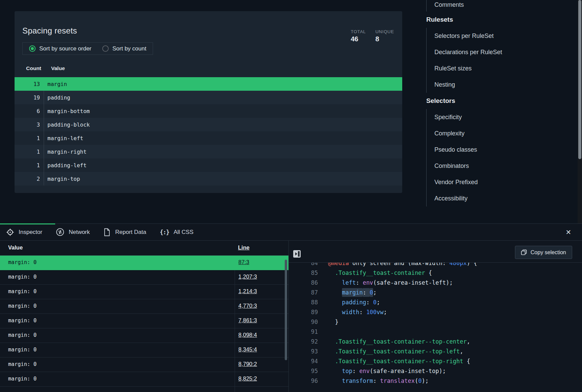  I want to click on devtools-tabbar: Inspector Network Report Data {:} All CS…, so click(291, 232).